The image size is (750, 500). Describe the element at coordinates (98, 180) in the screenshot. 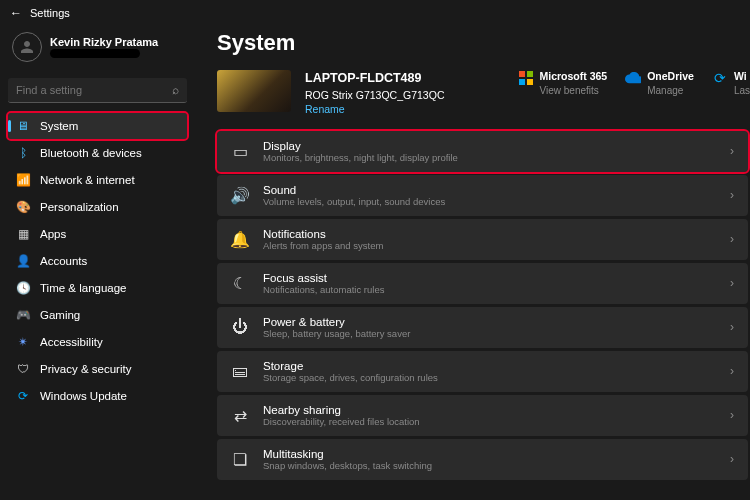

I see `sidebar-item-network-internet: 📶Network & internet` at that location.